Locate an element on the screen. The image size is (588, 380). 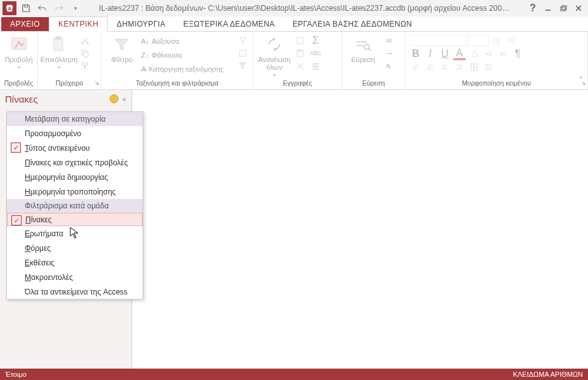
group-label-clipboard: Πρόχειρο↘ is located at coordinates (70, 84).